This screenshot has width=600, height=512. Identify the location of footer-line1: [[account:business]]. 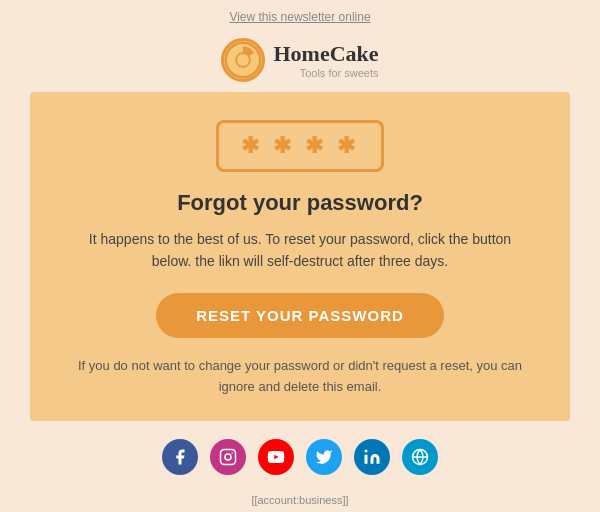
(300, 501).